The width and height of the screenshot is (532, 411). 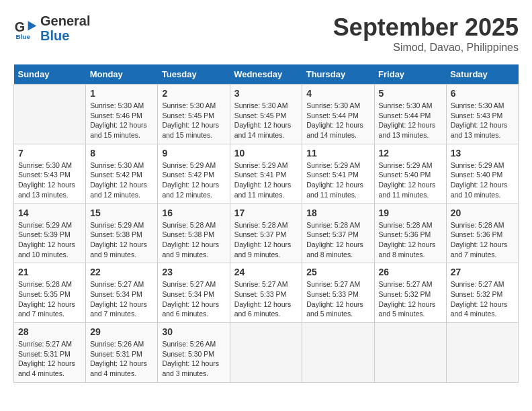 I want to click on day-number: 27, so click(x=482, y=272).